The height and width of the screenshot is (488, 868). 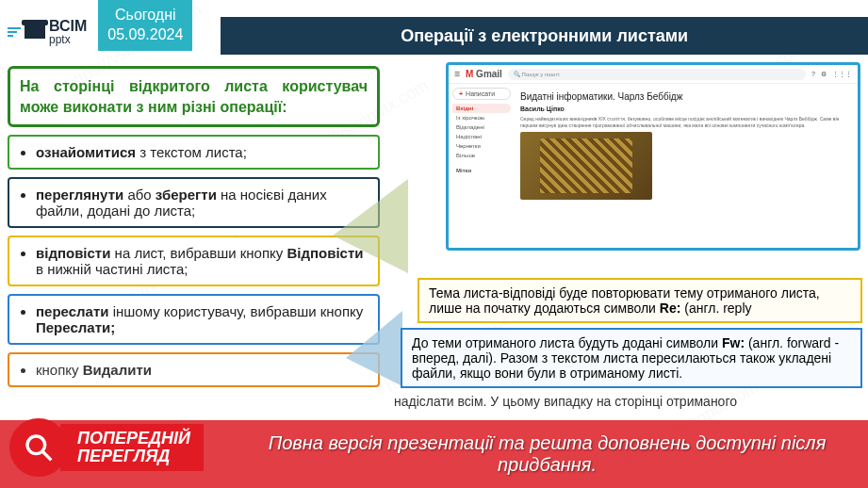 What do you see at coordinates (482, 137) in the screenshot?
I see `gmail-nav-sent: Надіслані` at bounding box center [482, 137].